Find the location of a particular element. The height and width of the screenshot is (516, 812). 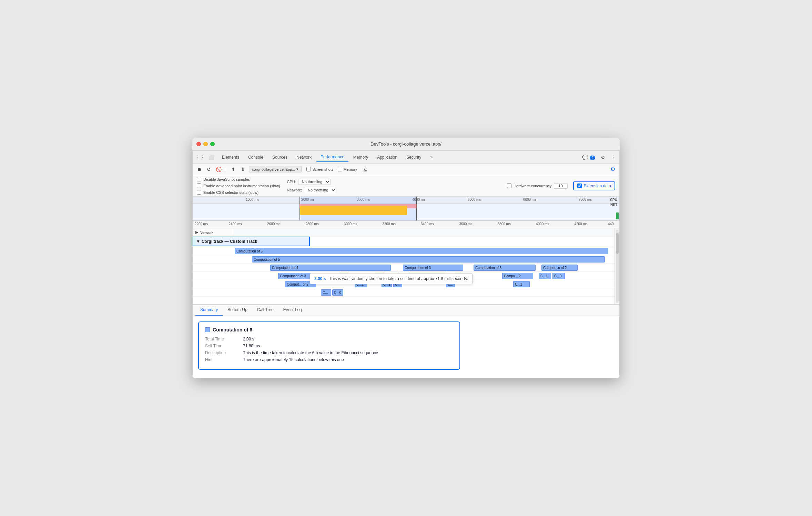

download-button: ⬇ is located at coordinates (243, 169).